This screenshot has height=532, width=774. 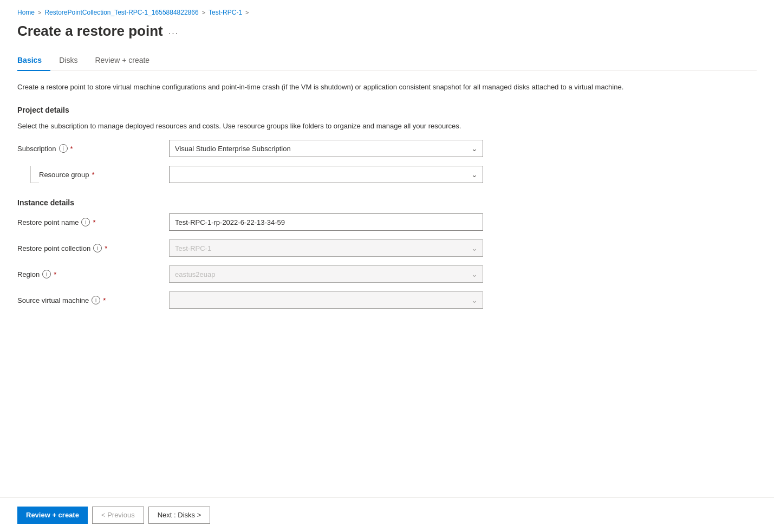 What do you see at coordinates (326, 248) in the screenshot?
I see `restore-point-collection-select: Test-RPC-1` at bounding box center [326, 248].